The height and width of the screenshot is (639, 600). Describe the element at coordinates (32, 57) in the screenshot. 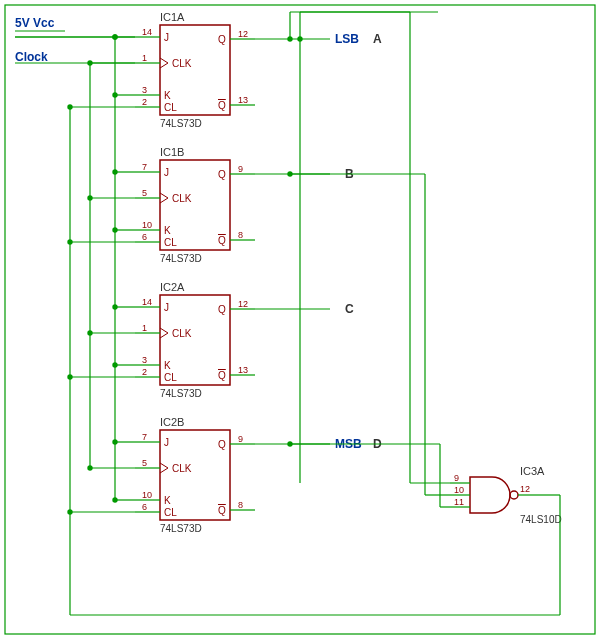

I see `clock-label: Clock` at that location.